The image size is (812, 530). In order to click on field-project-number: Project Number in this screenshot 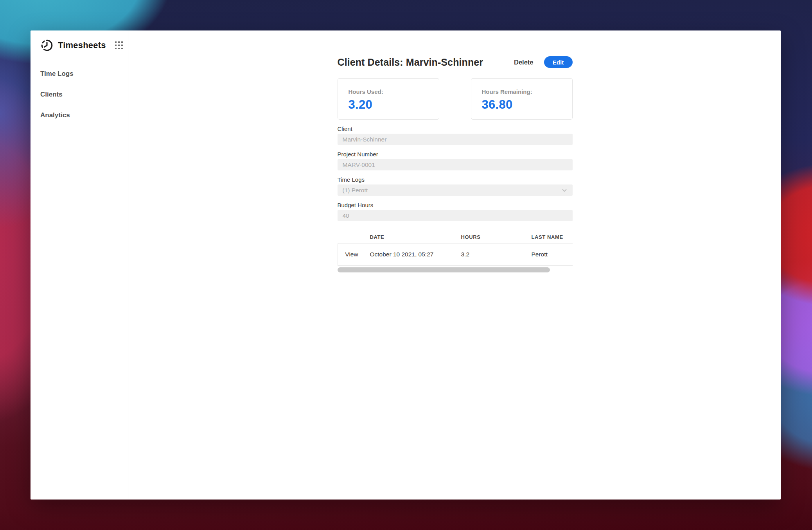, I will do `click(455, 161)`.